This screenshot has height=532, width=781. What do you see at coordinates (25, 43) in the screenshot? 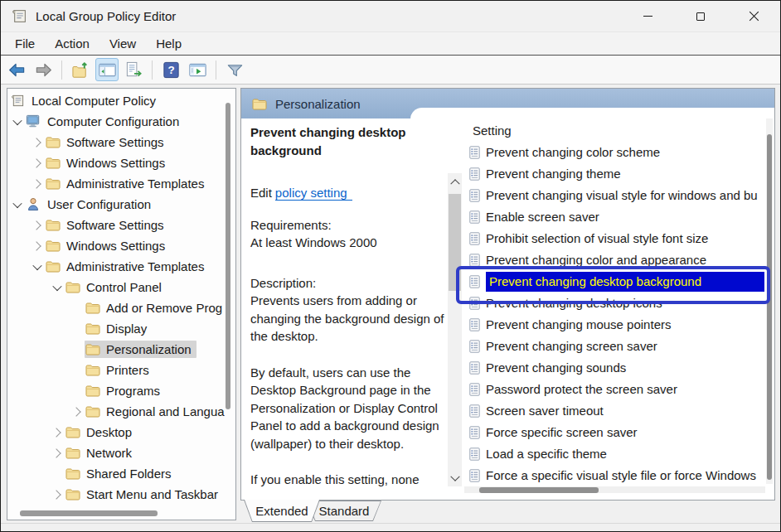
I see `menu-file: File` at bounding box center [25, 43].